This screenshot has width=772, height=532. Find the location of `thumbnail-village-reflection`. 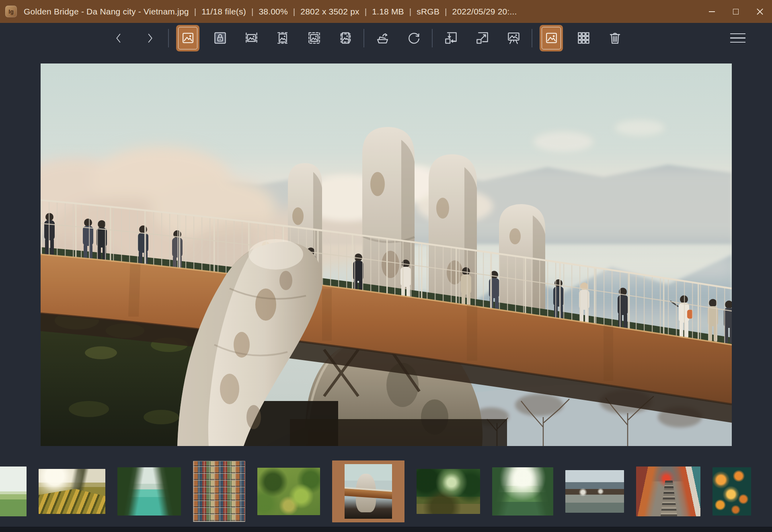

thumbnail-village-reflection is located at coordinates (595, 491).